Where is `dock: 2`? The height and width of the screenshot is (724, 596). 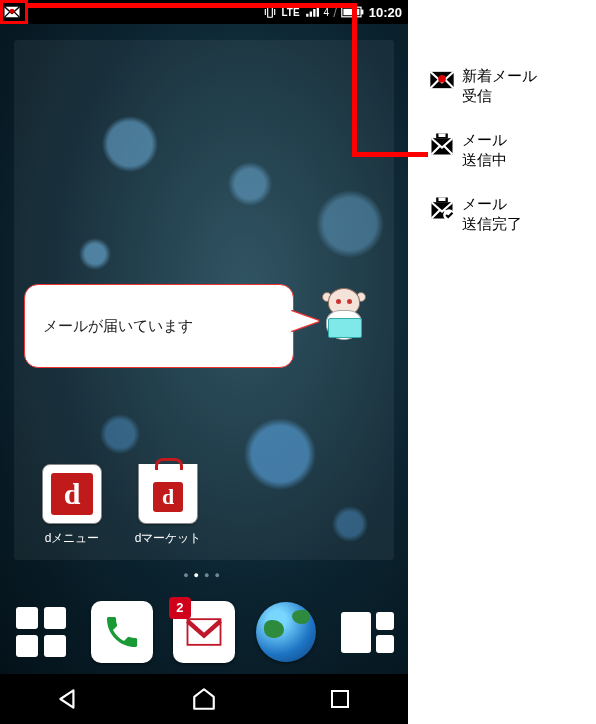
dock: 2 is located at coordinates (204, 632).